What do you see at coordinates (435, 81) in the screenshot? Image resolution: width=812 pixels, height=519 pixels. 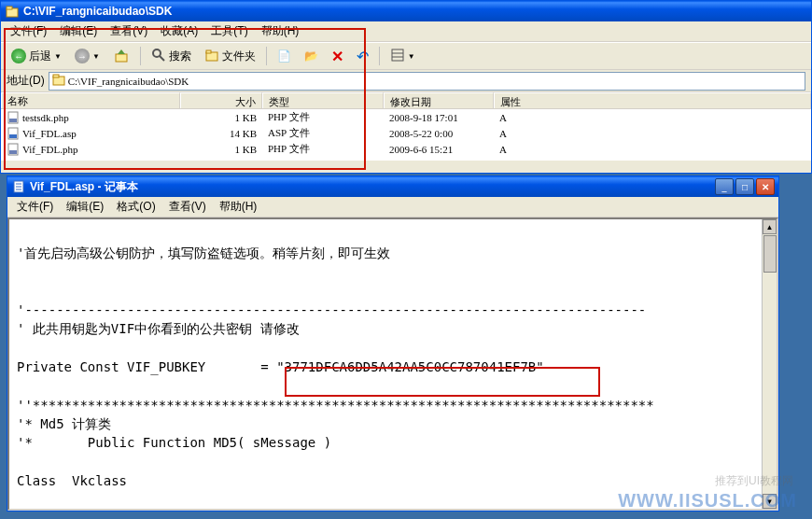 I see `address-input` at bounding box center [435, 81].